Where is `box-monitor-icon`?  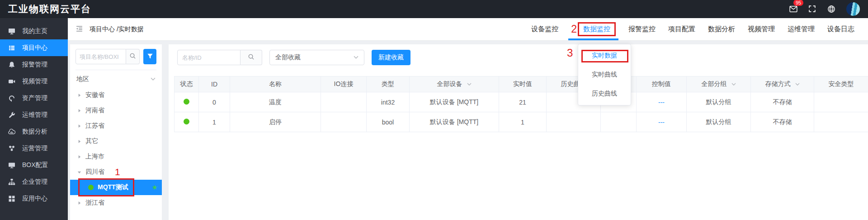
box-monitor-icon is located at coordinates (12, 165).